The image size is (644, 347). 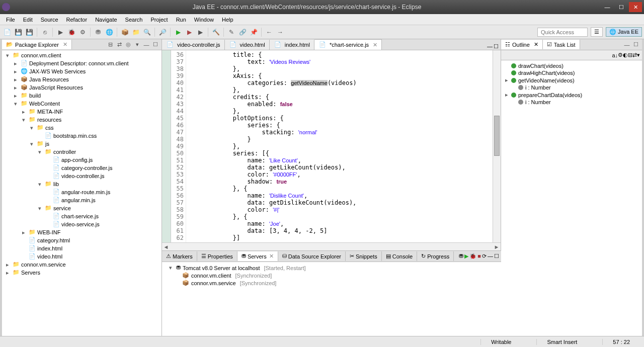 What do you see at coordinates (562, 32) in the screenshot?
I see `quick-access-input` at bounding box center [562, 32].